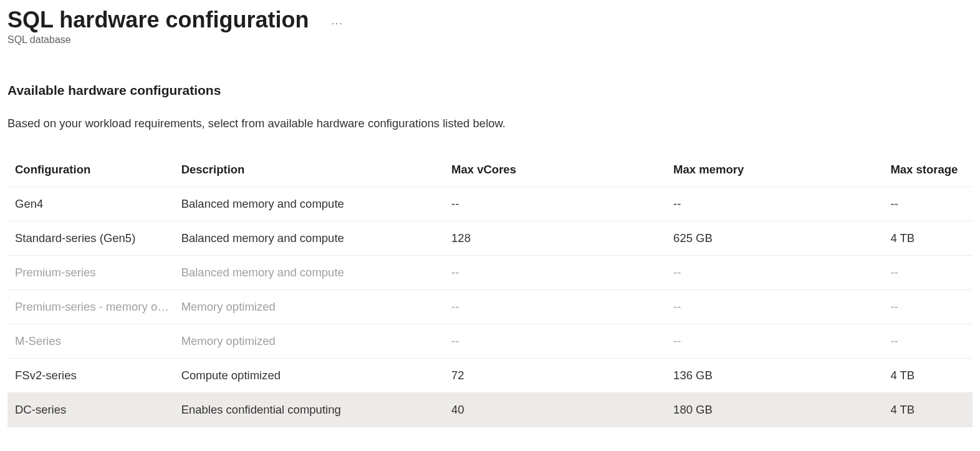  Describe the element at coordinates (95, 376) in the screenshot. I see `cell-configuration: FSv2-series` at that location.